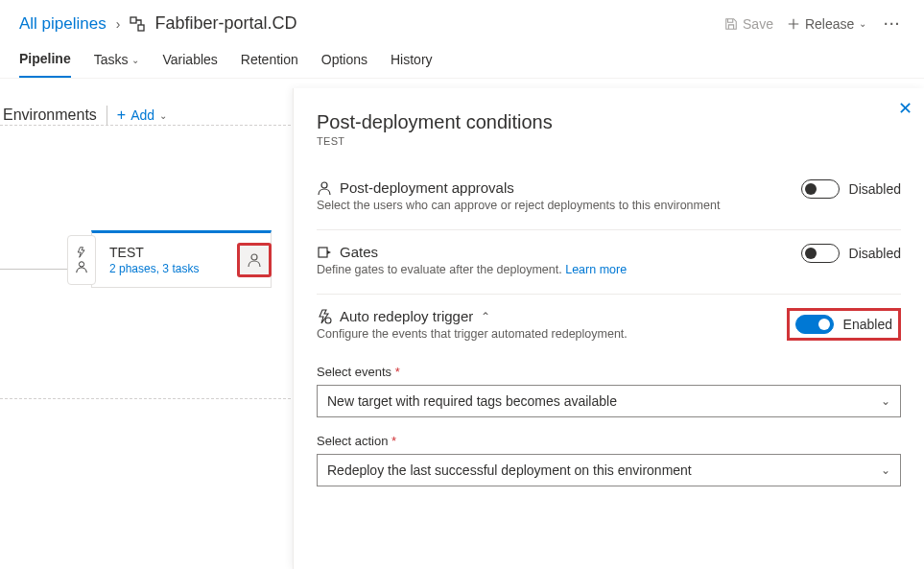  What do you see at coordinates (45, 64) in the screenshot?
I see `tab-pipeline: Pipeline` at bounding box center [45, 64].